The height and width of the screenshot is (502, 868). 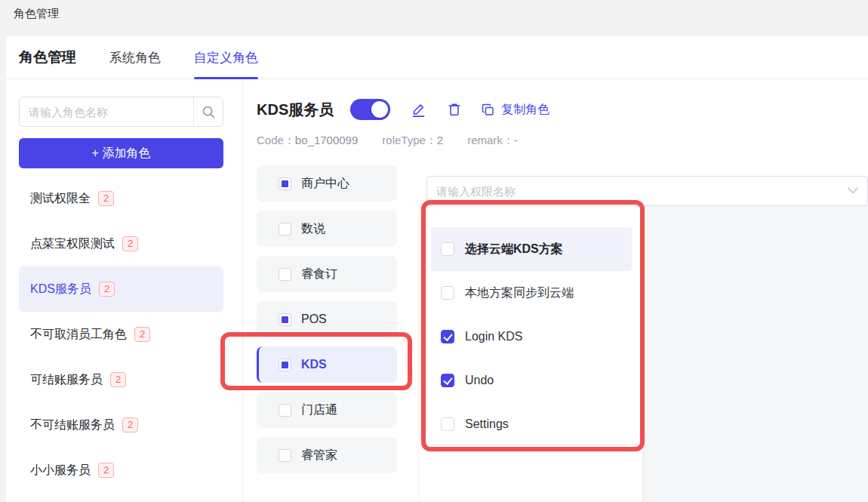 What do you see at coordinates (121, 112) in the screenshot?
I see `role-search-box` at bounding box center [121, 112].